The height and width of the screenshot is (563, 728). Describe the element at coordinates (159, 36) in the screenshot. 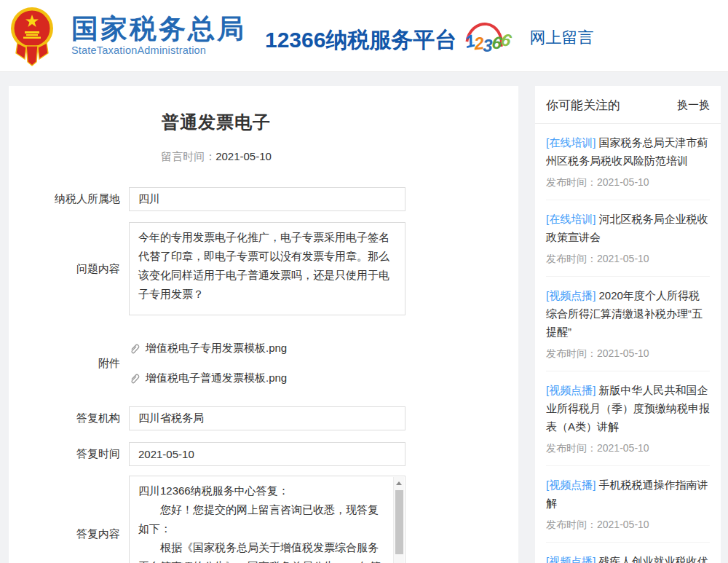

I see `org-name-block: 国家税务总局 StateTaxationAdministration` at that location.